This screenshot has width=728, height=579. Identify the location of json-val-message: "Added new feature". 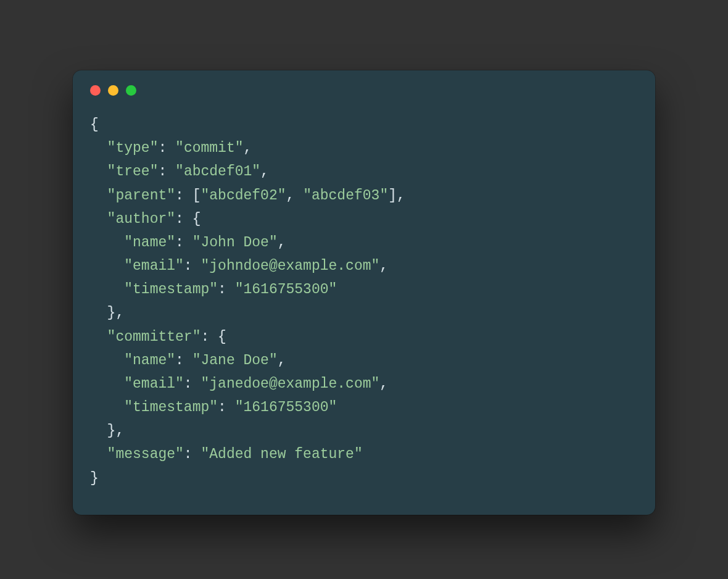
(281, 454).